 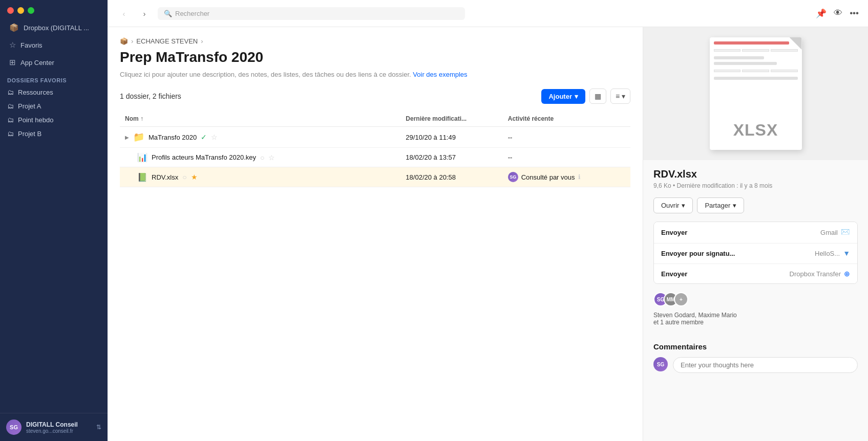 What do you see at coordinates (54, 220) in the screenshot?
I see `sidebar: 📦 Dropbox (DIGITALL ... ☆ Favoris ⊞ App …` at bounding box center [54, 220].